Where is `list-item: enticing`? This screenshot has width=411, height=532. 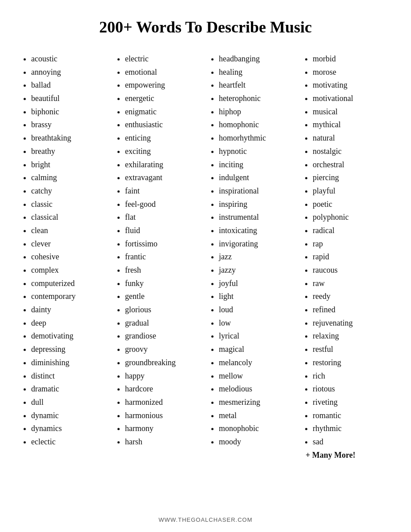 list-item: enticing is located at coordinates (163, 138).